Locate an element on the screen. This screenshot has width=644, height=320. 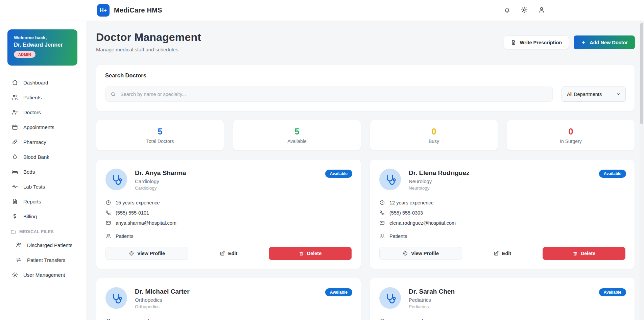
add-new-doctor-button: Add New Doctor is located at coordinates (604, 43).